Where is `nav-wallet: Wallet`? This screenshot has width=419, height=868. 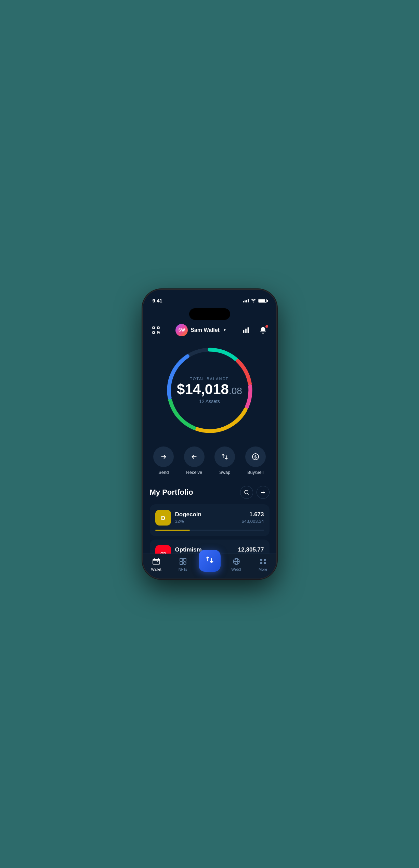 nav-wallet: Wallet is located at coordinates (156, 564).